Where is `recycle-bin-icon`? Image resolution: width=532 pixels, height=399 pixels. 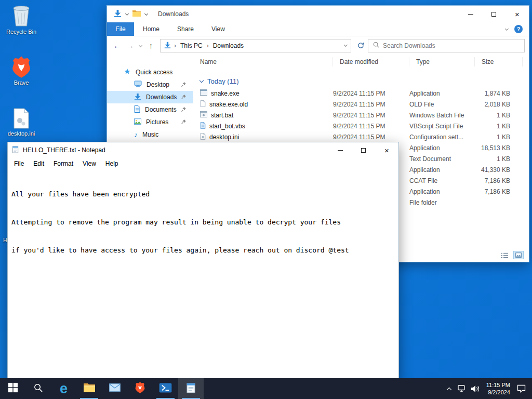 recycle-bin-icon is located at coordinates (21, 16).